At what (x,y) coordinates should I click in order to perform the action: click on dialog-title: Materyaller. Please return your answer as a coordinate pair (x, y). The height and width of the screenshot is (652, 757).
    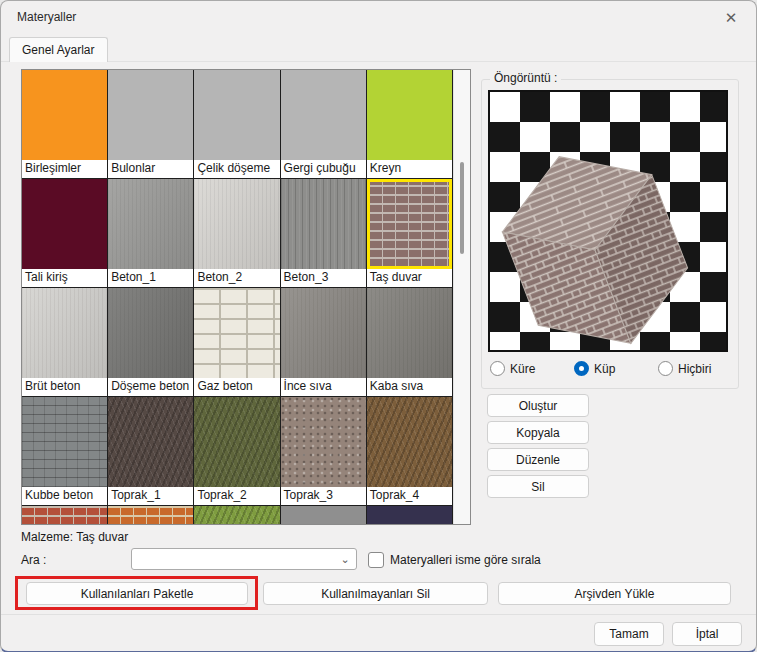
    Looking at the image, I should click on (46, 17).